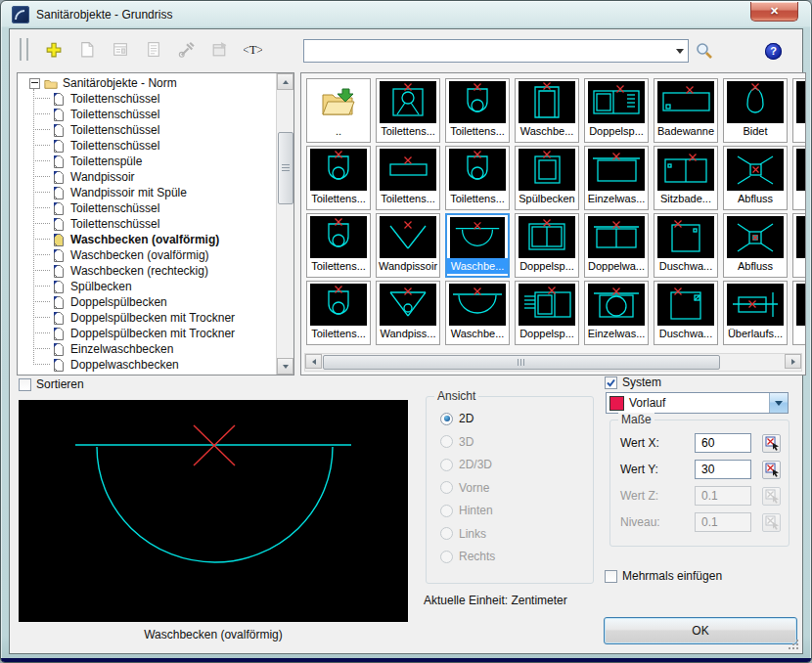 This screenshot has height=663, width=812. I want to click on tree-item: Waschbecken (rechteckig), so click(147, 271).